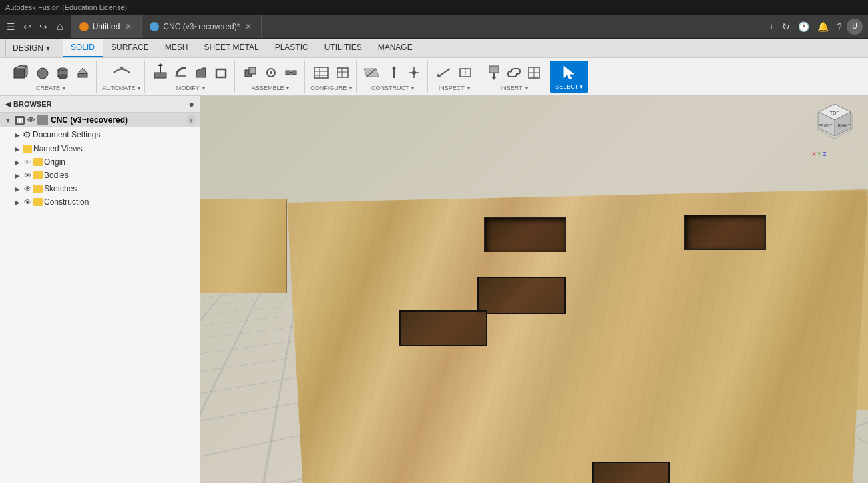 This screenshot has width=868, height=483. Describe the element at coordinates (100, 104) in the screenshot. I see `browser-header: ◀ BROWSER ●` at that location.